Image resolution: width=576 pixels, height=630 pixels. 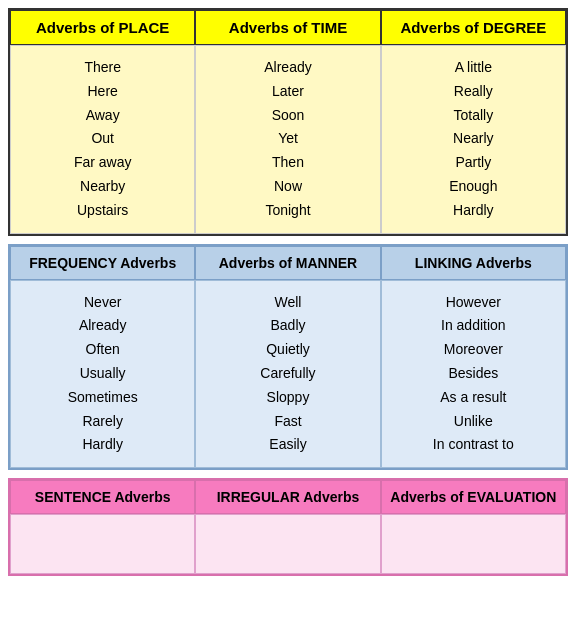 What do you see at coordinates (102, 28) in the screenshot?
I see `table1-header-0: Adverbs of PLACE` at bounding box center [102, 28].